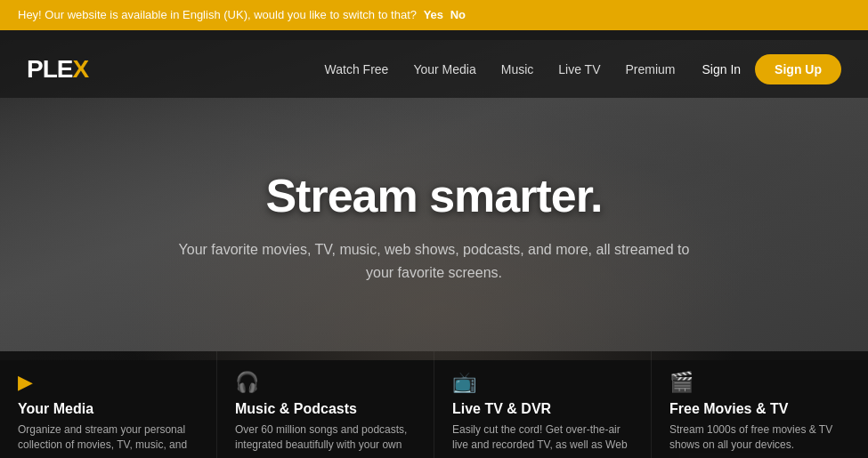 Image resolution: width=868 pixels, height=458 pixels. Describe the element at coordinates (722, 69) in the screenshot. I see `sign-in-button: Sign In` at that location.